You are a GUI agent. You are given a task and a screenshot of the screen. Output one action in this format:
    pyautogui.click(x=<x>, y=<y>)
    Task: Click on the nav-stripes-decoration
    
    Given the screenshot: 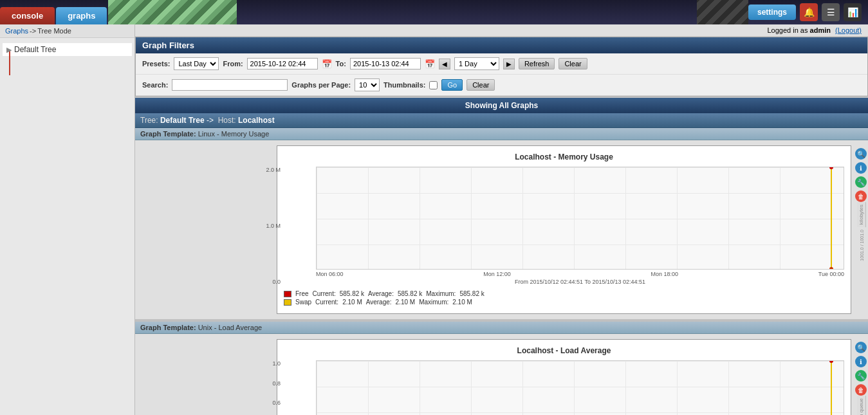 What is the action you would take?
    pyautogui.click(x=172, y=12)
    